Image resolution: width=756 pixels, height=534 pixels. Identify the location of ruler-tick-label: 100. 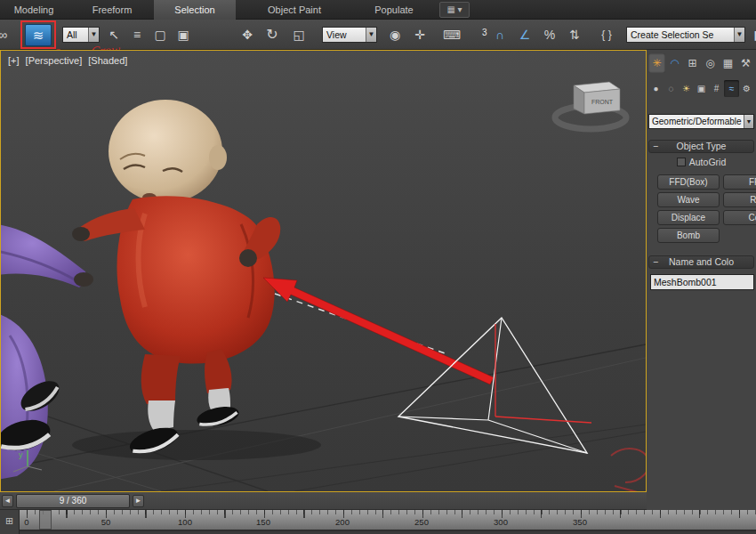
(185, 522).